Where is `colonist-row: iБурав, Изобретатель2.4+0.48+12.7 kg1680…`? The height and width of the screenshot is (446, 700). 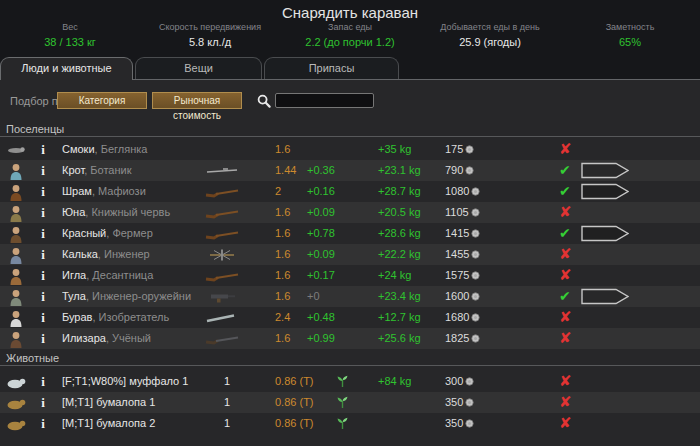
colonist-row: iБурав, Изобретатель2.4+0.48+12.7 kg1680… is located at coordinates (350, 318).